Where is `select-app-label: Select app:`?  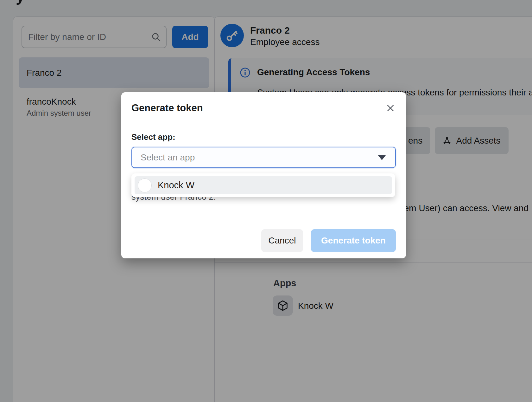
select-app-label: Select app: is located at coordinates (153, 137).